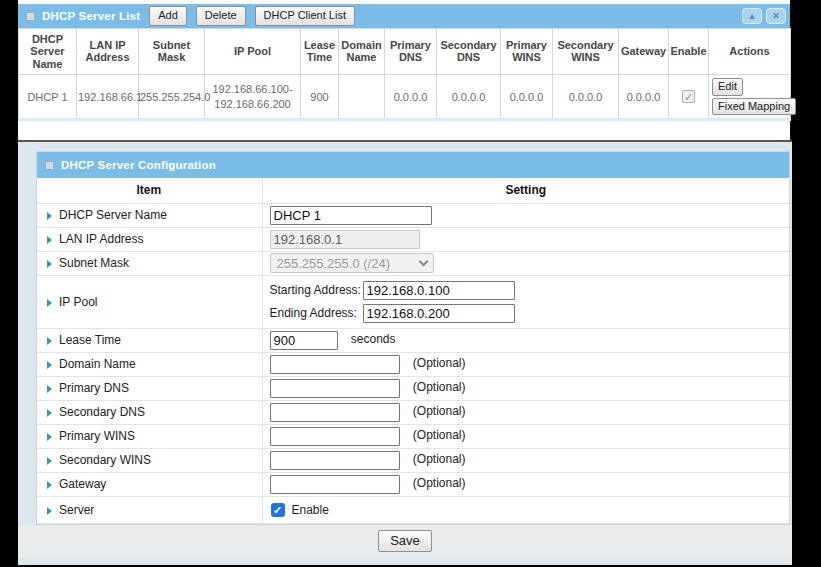  Describe the element at coordinates (335, 364) in the screenshot. I see `domain-name-input` at that location.